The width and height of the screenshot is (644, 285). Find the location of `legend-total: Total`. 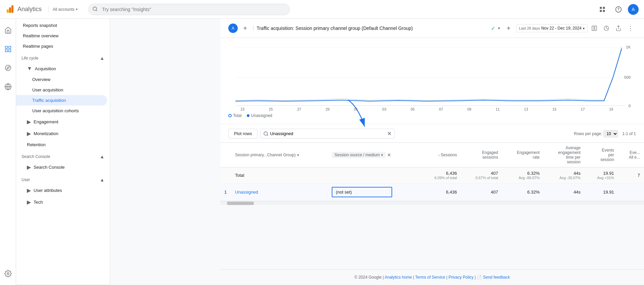

legend-total: Total is located at coordinates (235, 116).